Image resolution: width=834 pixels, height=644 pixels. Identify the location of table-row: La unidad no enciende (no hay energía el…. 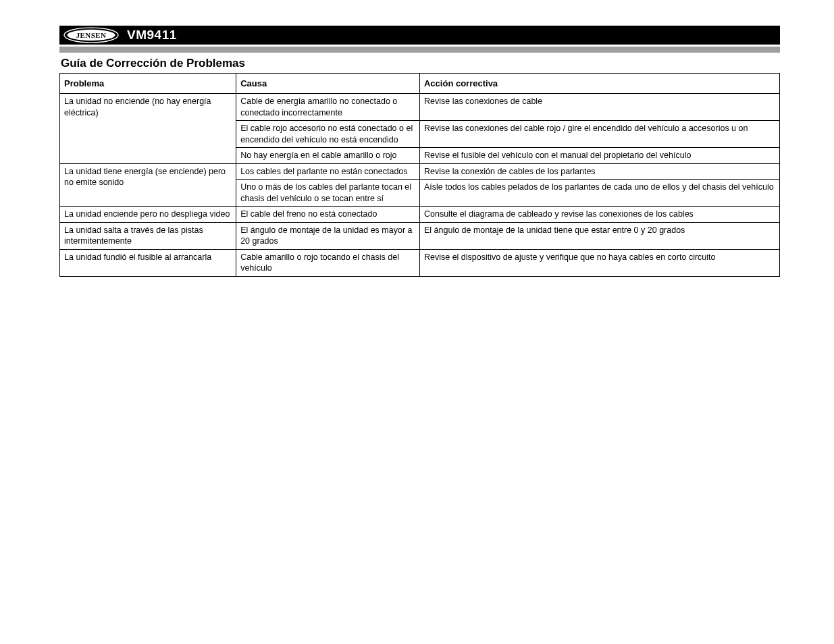
(420, 107).